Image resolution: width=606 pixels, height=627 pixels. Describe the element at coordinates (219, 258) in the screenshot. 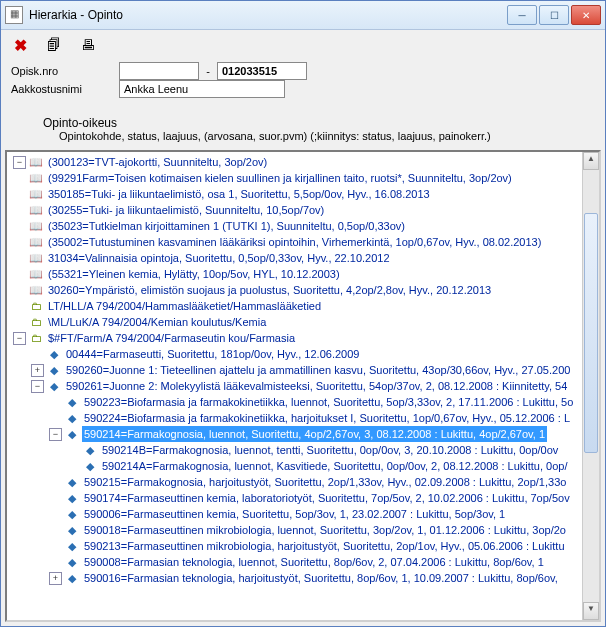

I see `tree-item-label: 31034=Valinnaisia opintoja, Suoritettu, …` at that location.